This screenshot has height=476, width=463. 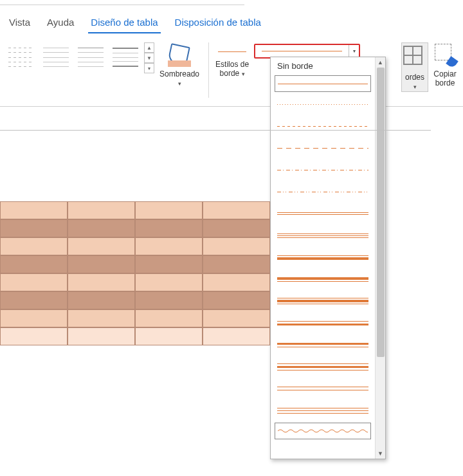 I want to click on border-option-thin-solid, so click(x=323, y=84).